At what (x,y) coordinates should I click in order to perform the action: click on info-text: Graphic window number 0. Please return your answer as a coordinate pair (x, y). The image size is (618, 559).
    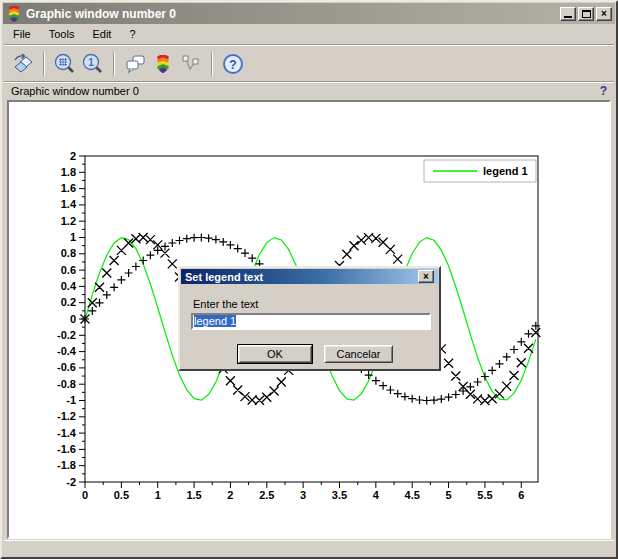
    Looking at the image, I should click on (75, 91).